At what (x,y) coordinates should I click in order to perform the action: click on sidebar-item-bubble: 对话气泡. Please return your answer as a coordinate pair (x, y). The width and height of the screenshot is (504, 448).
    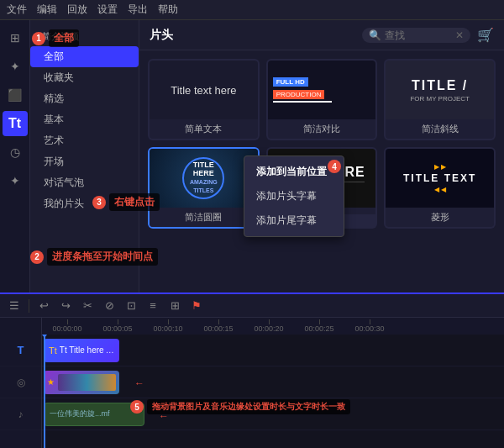
    Looking at the image, I should click on (84, 183).